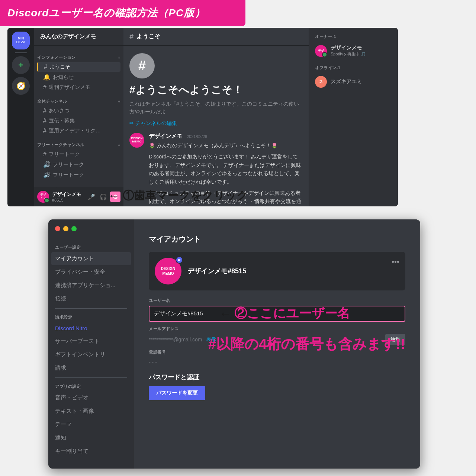  Describe the element at coordinates (79, 111) in the screenshot. I see `channel-aisatsu: # あいさつ` at that location.